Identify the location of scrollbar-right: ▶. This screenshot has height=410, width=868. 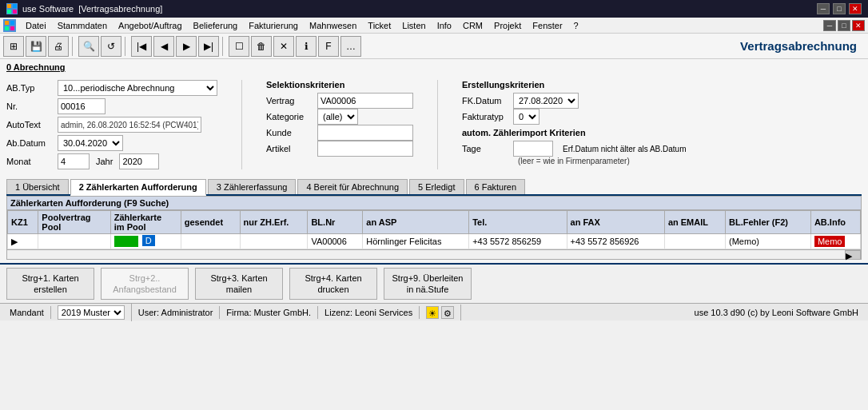
(853, 255).